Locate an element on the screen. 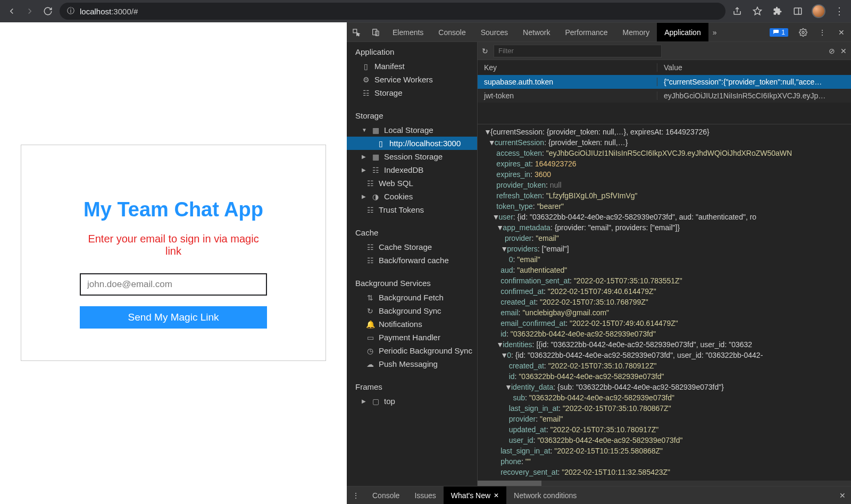 The height and width of the screenshot is (504, 851). drawer-tab-network-conditions: Network conditions is located at coordinates (545, 495).